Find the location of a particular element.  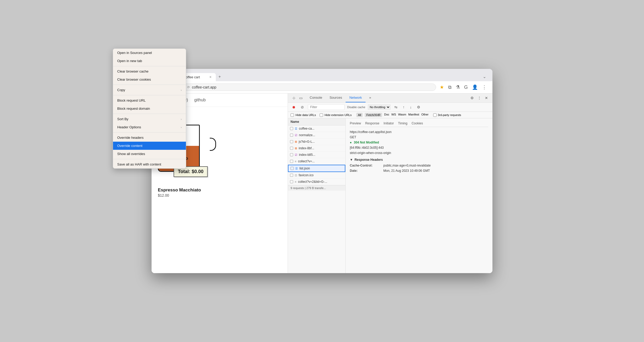

referrer-value: strict-origin-when-cross-origin is located at coordinates (370, 153).